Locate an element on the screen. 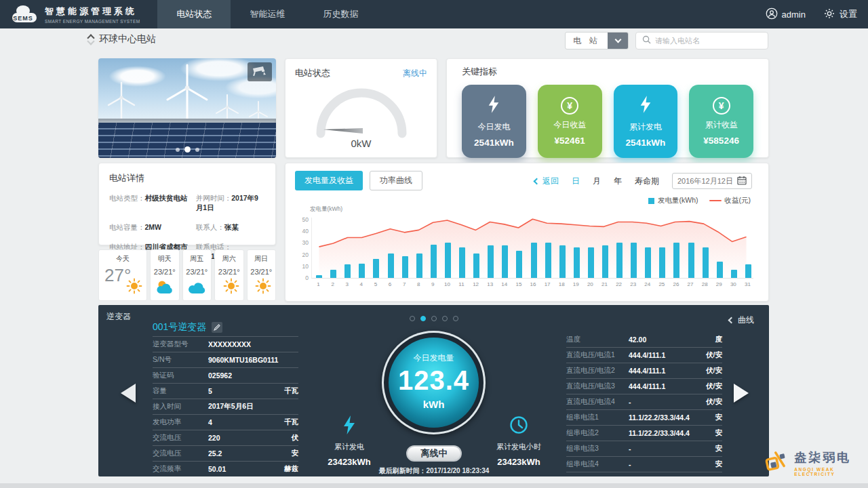  tab-energy-revenue: 发电量及收益 is located at coordinates (329, 180).